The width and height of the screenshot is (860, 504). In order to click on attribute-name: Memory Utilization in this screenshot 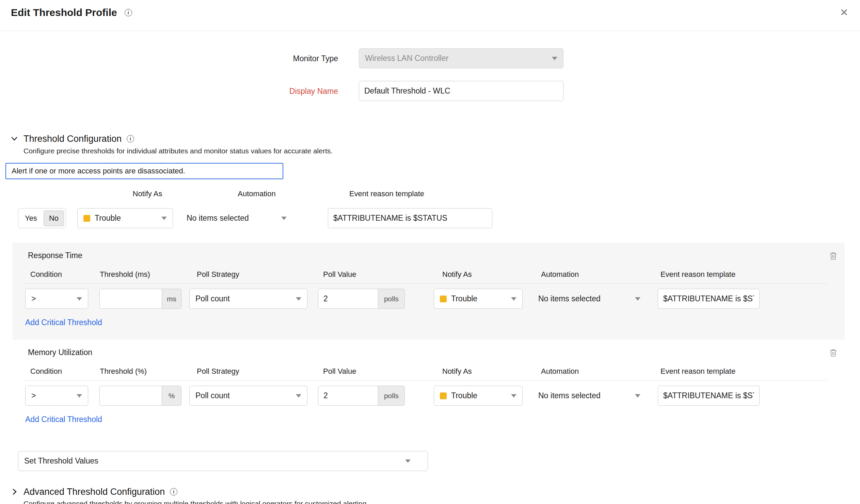, I will do `click(60, 353)`.